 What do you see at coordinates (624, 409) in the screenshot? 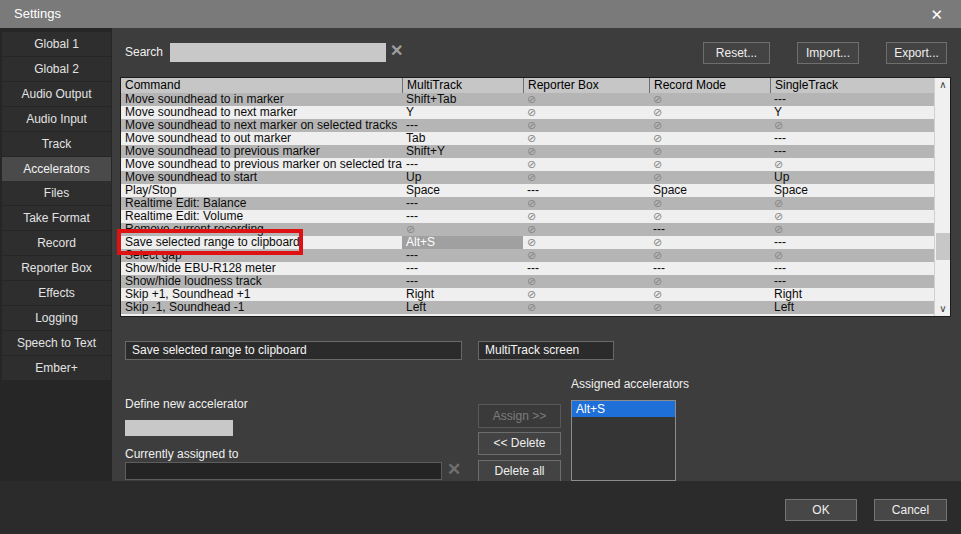
I see `assigned-accelerator-item: Alt+S` at bounding box center [624, 409].